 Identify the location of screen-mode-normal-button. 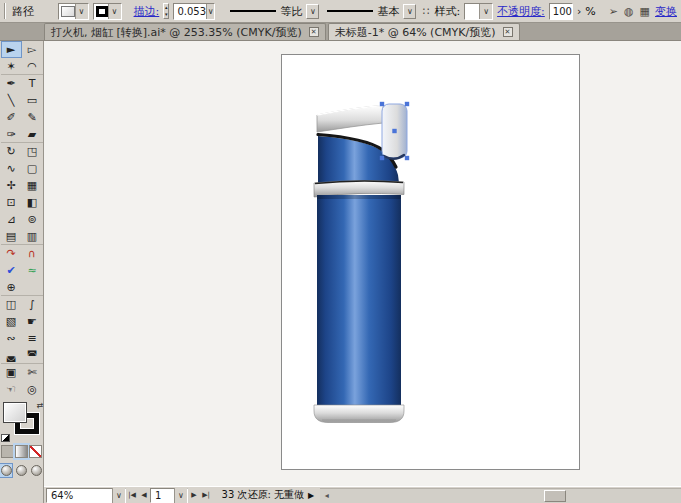
(6, 470).